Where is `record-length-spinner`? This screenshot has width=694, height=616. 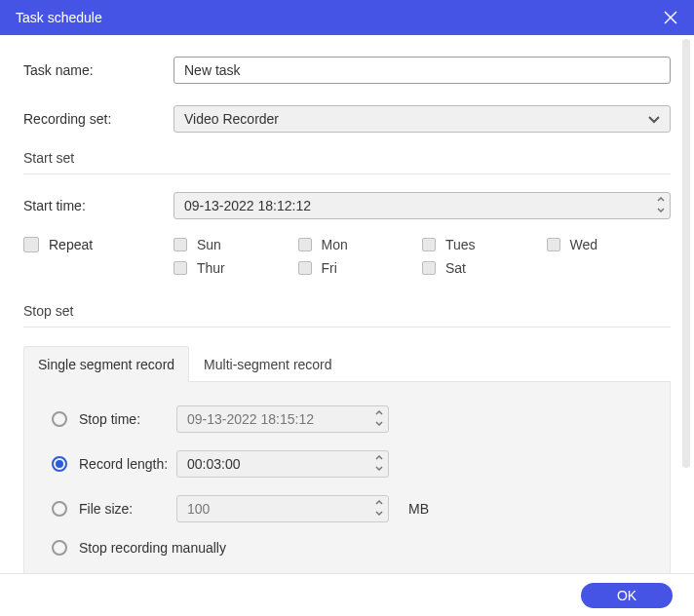
record-length-spinner is located at coordinates (379, 463).